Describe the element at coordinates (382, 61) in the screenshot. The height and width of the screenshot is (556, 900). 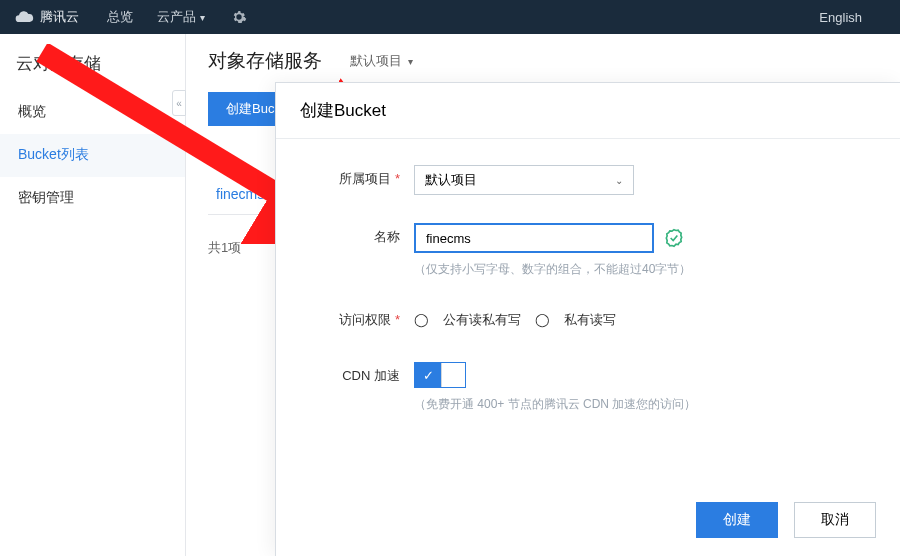
I see `project-selector: 默认项目 ▾` at that location.